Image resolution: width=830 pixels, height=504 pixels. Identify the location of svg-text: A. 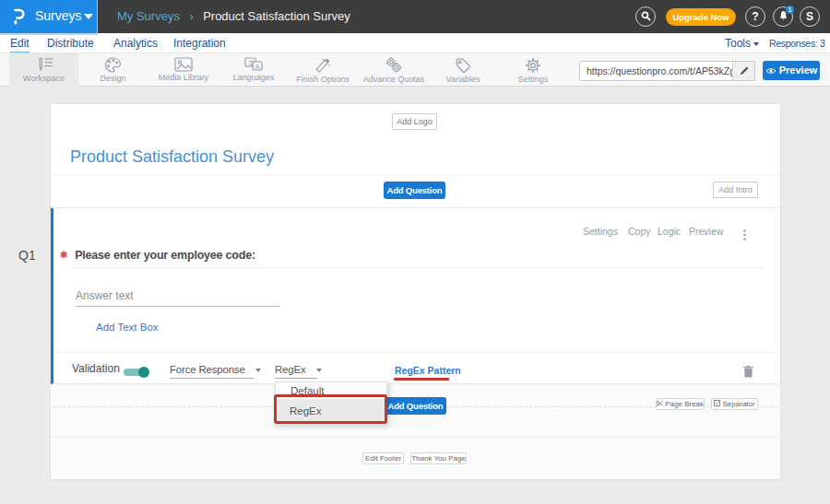
(258, 66).